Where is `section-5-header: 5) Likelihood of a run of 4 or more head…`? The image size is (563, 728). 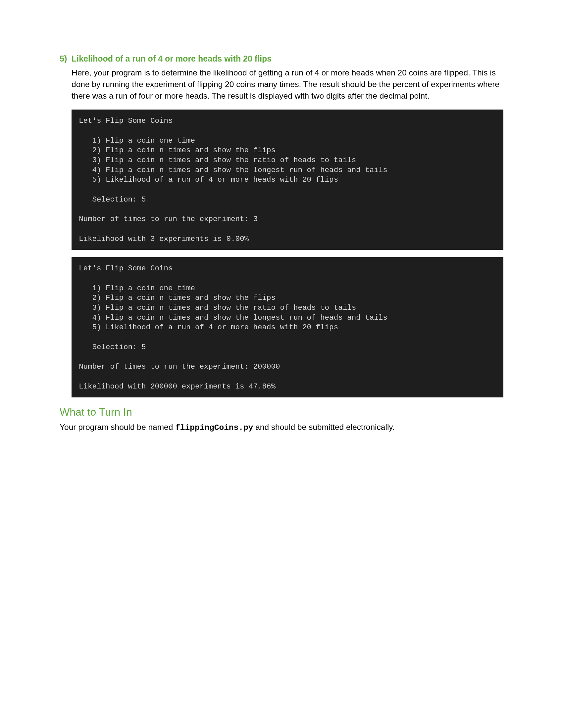
section-5-header: 5) Likelihood of a run of 4 or more head… is located at coordinates (282, 59).